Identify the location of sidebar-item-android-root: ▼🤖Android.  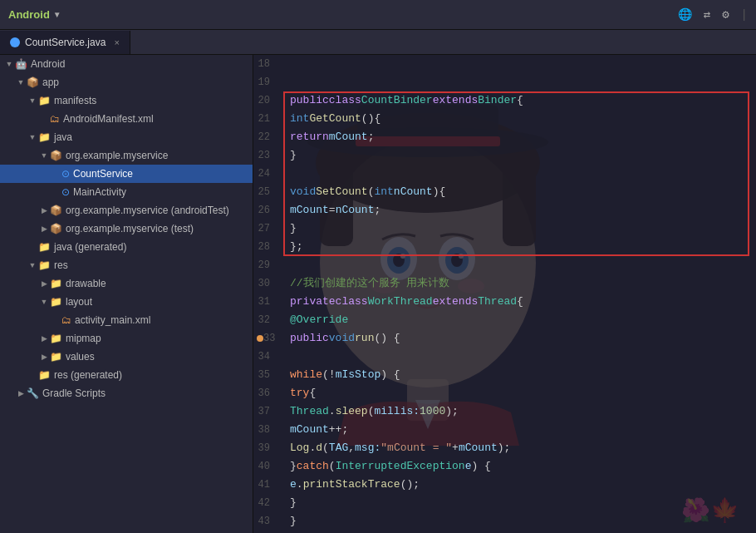
(126, 64).